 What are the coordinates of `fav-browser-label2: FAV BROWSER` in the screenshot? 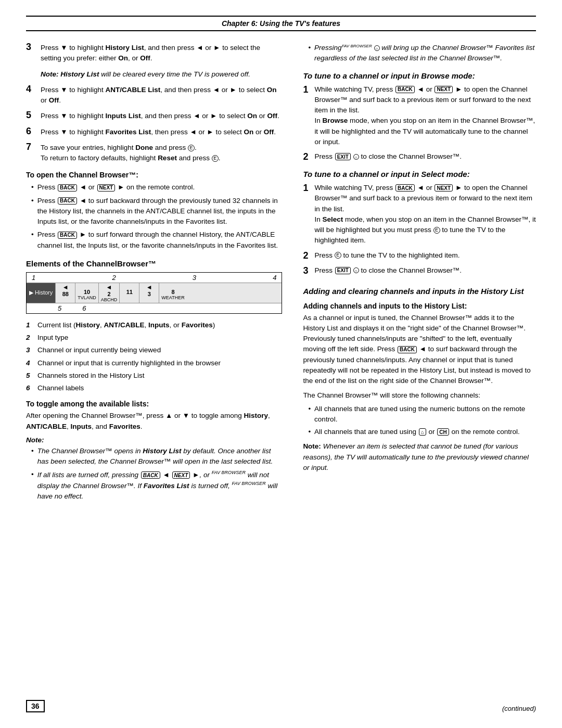 It's located at (249, 483).